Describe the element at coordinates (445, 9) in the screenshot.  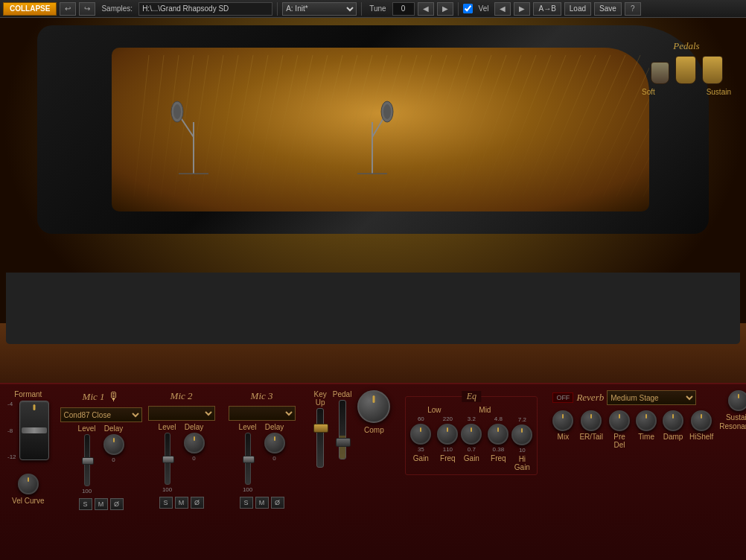
I see `tune-up-button: ▶` at that location.